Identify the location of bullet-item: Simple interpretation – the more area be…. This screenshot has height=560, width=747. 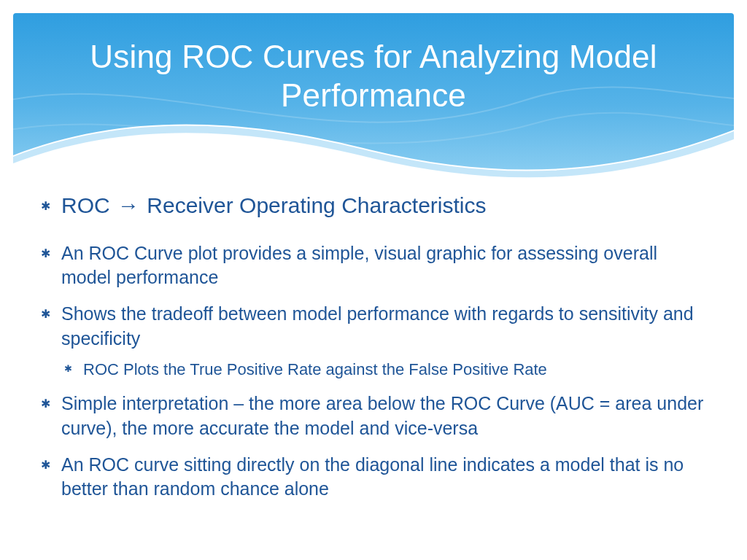
(374, 416).